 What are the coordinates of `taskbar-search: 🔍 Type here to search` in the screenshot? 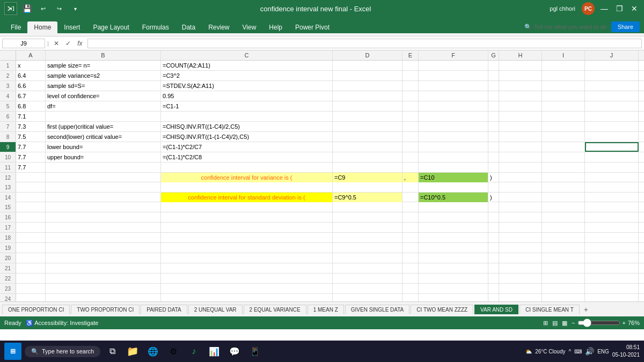 It's located at (62, 352).